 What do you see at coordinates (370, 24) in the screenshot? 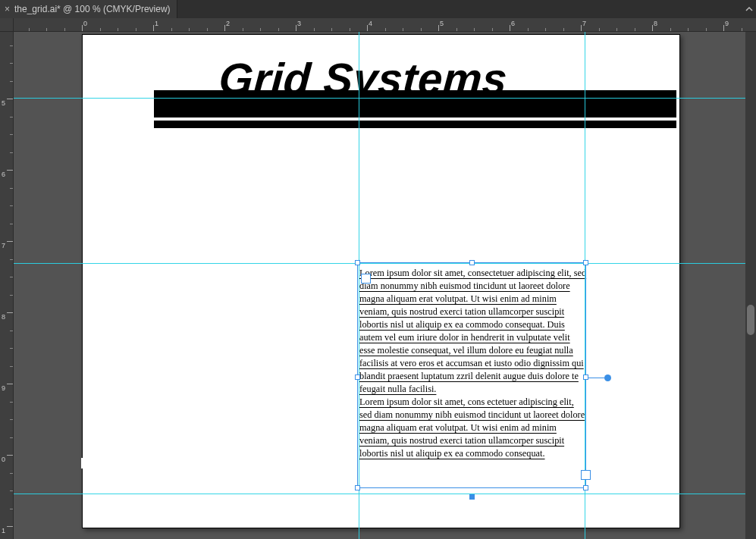
I see `ruler-h-label: 4` at bounding box center [370, 24].